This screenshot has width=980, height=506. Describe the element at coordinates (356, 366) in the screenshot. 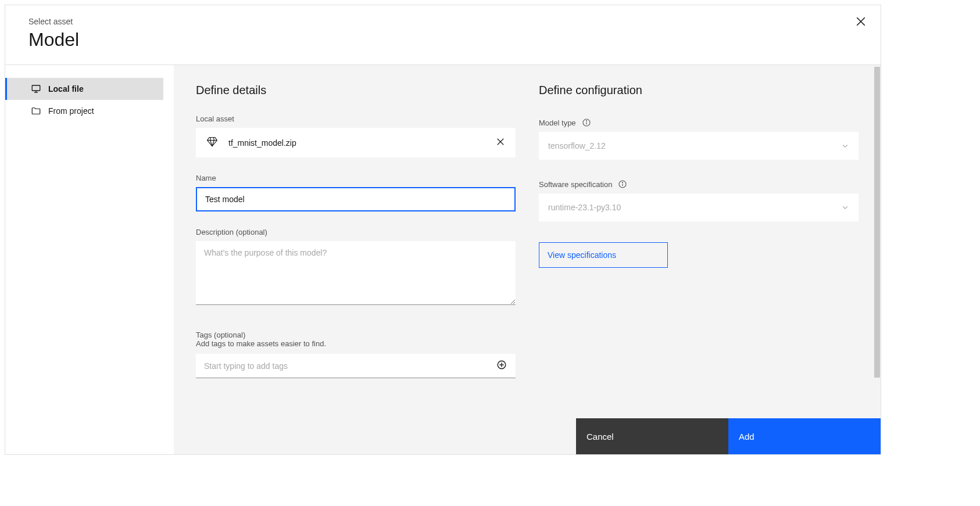

I see `tags-input-wrapper` at that location.